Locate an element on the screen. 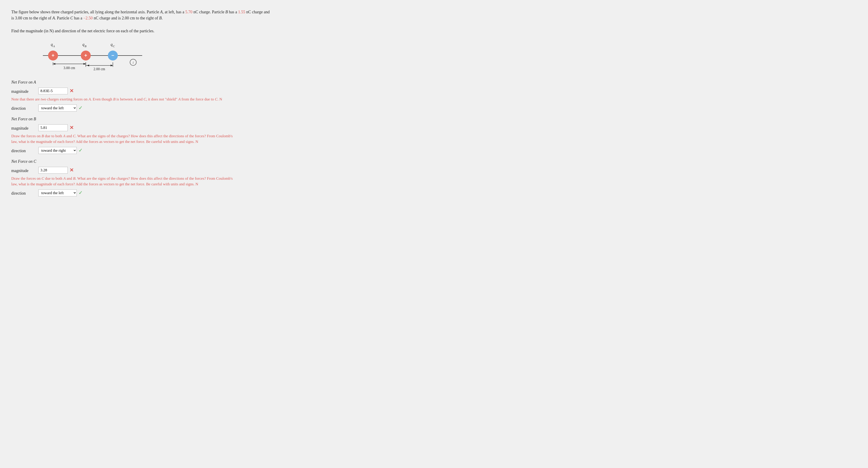 The image size is (868, 468). section-title-a: Net Force on A is located at coordinates (434, 82).